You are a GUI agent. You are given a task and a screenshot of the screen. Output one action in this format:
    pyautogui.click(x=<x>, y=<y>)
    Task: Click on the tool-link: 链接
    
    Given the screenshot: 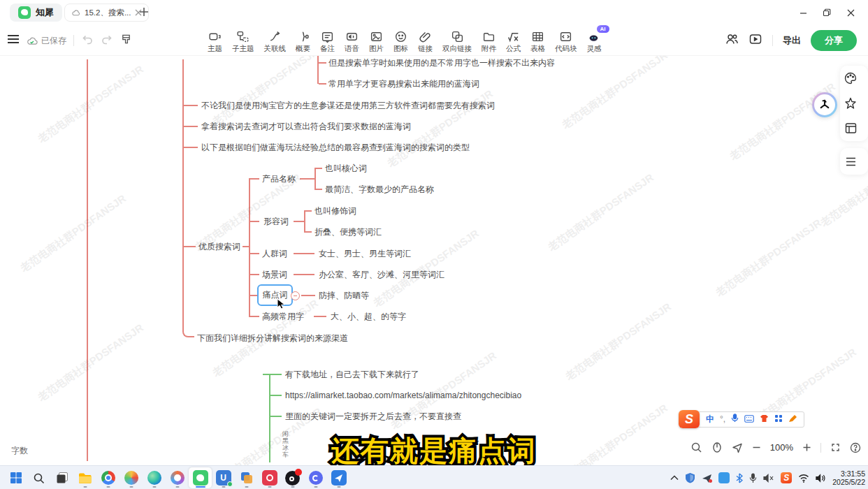 What is the action you would take?
    pyautogui.click(x=425, y=41)
    